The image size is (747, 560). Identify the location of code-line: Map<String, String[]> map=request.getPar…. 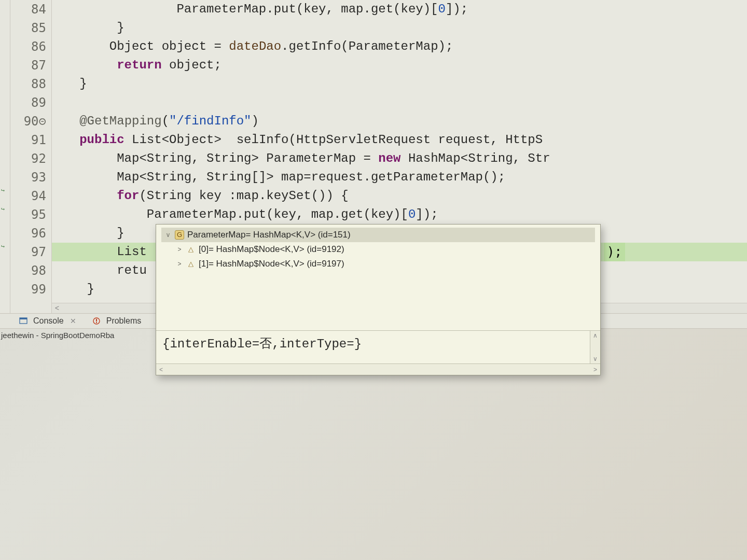
(399, 177).